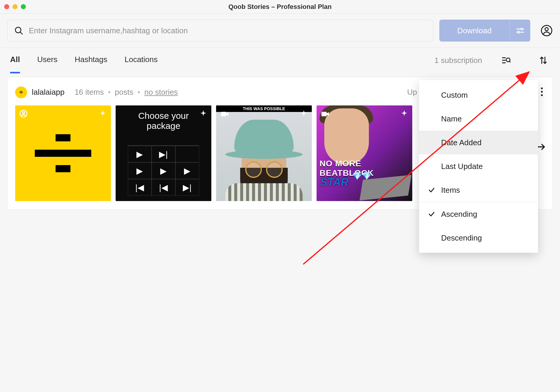  Describe the element at coordinates (280, 7) in the screenshot. I see `window-title: Qoob Stories – Professional Plan` at that location.